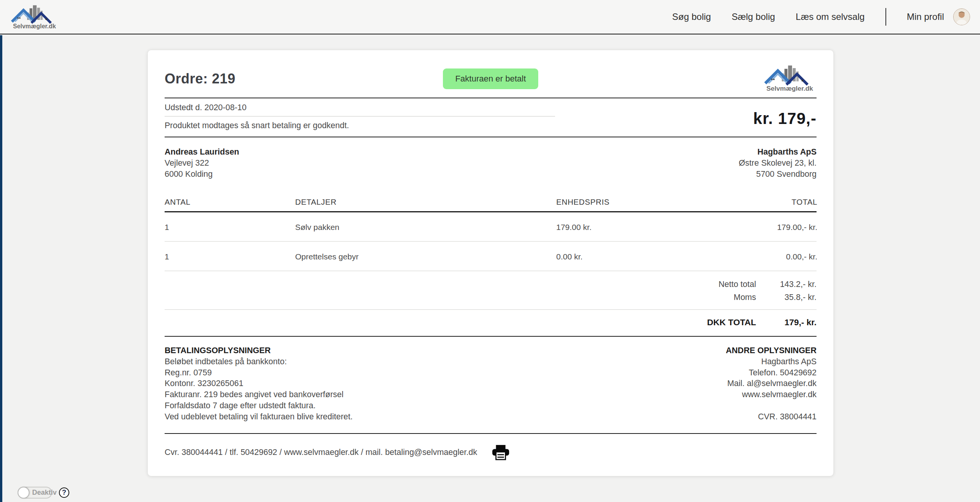  Describe the element at coordinates (771, 350) in the screenshot. I see `other-info-heading: ANDRE OPLYSNINGER` at that location.